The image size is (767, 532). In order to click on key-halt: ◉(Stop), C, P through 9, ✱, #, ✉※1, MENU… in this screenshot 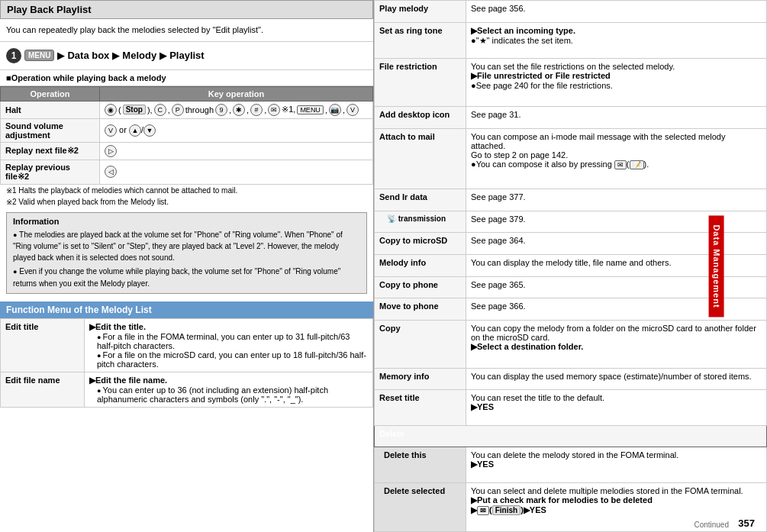, I will do `click(237, 110)`.